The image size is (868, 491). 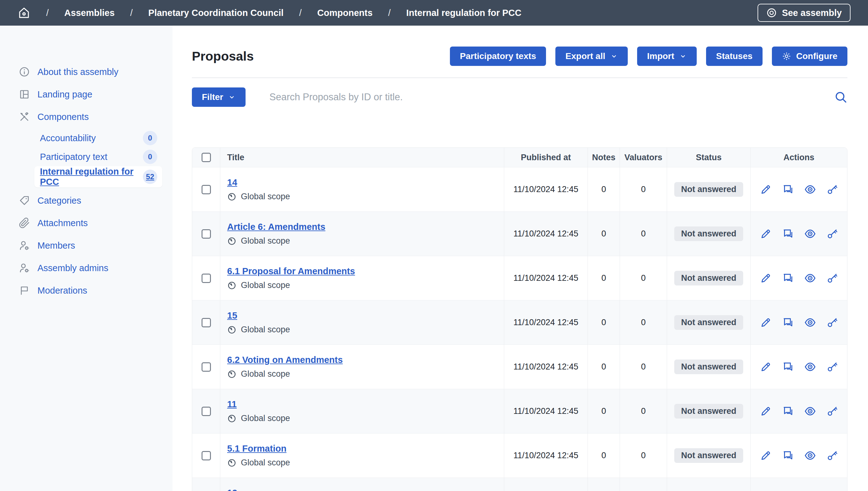 I want to click on page-title: Proposals, so click(x=223, y=56).